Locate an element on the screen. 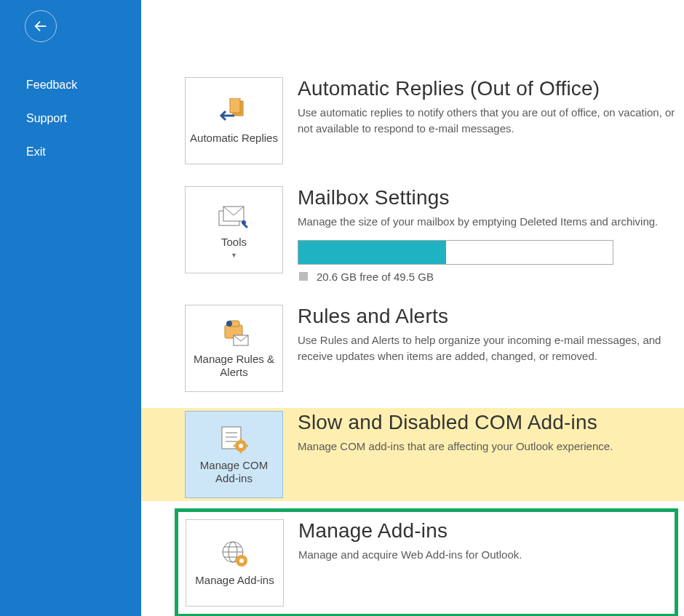  sidebar-item-exit: Exit is located at coordinates (71, 152).